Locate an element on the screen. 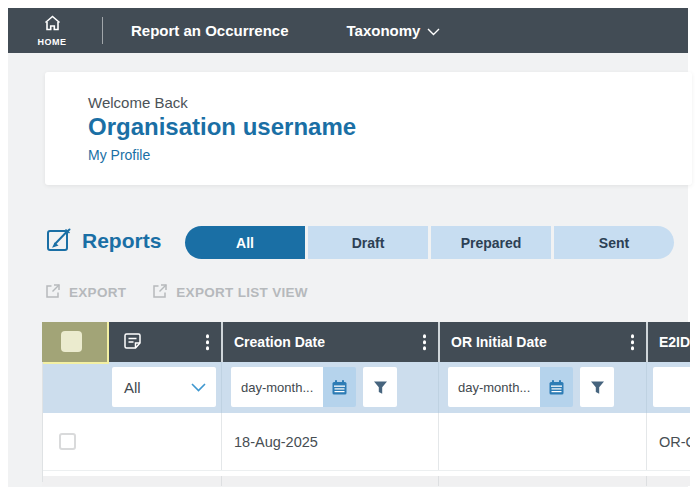 The height and width of the screenshot is (493, 696). table-row-partial is located at coordinates (366, 481).